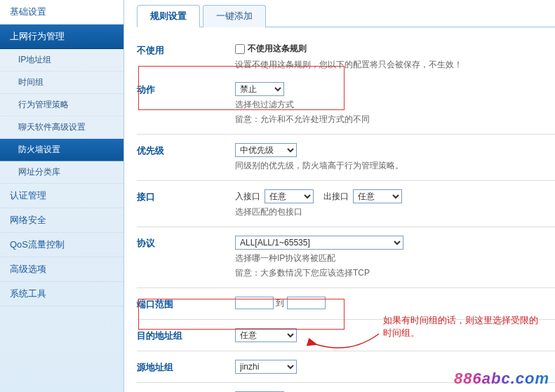  Describe the element at coordinates (62, 128) in the screenshot. I see `sidebar-item-chat-advanced: 聊天软件高级设置` at that location.